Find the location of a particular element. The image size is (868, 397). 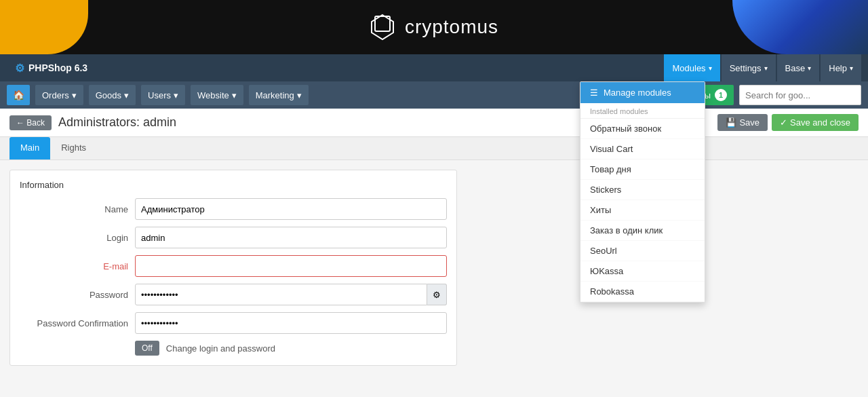

email-row: E-mail is located at coordinates (233, 266).